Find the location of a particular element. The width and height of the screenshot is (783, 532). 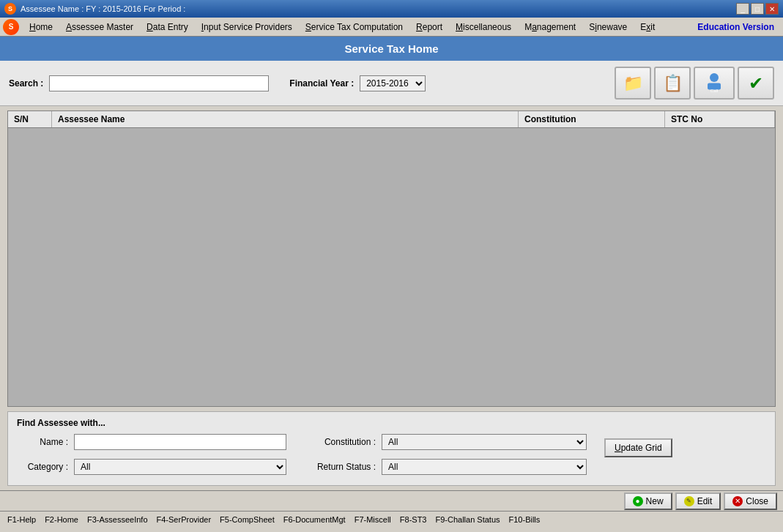

return-status-row: Return Status : All is located at coordinates (448, 467).